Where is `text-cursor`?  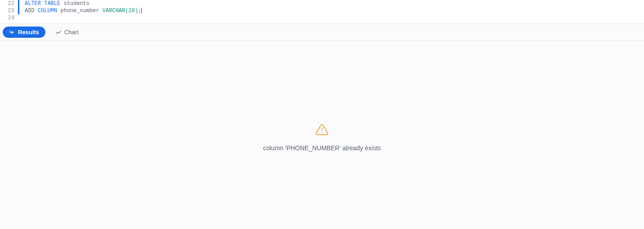
text-cursor is located at coordinates (141, 11).